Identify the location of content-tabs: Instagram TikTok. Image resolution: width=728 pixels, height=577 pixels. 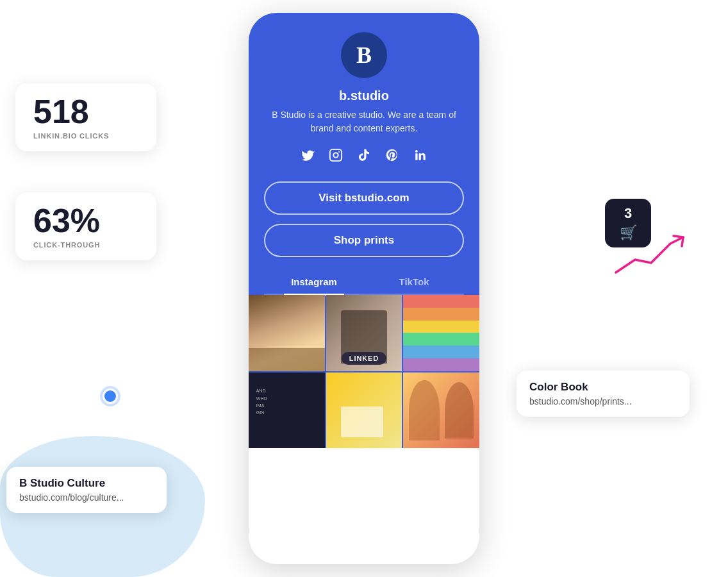
(364, 282).